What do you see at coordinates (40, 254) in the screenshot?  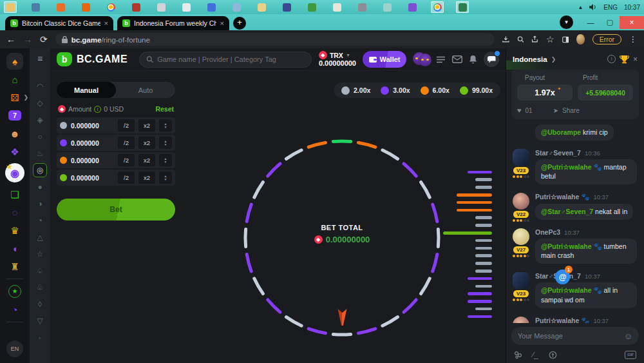 I see `mini-game-icon-10: ☆` at bounding box center [40, 254].